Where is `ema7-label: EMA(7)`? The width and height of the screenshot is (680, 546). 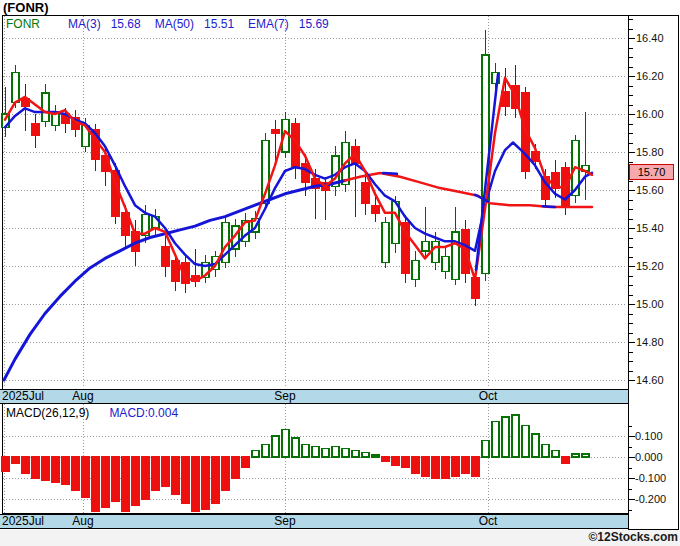 ema7-label: EMA(7) is located at coordinates (268, 24).